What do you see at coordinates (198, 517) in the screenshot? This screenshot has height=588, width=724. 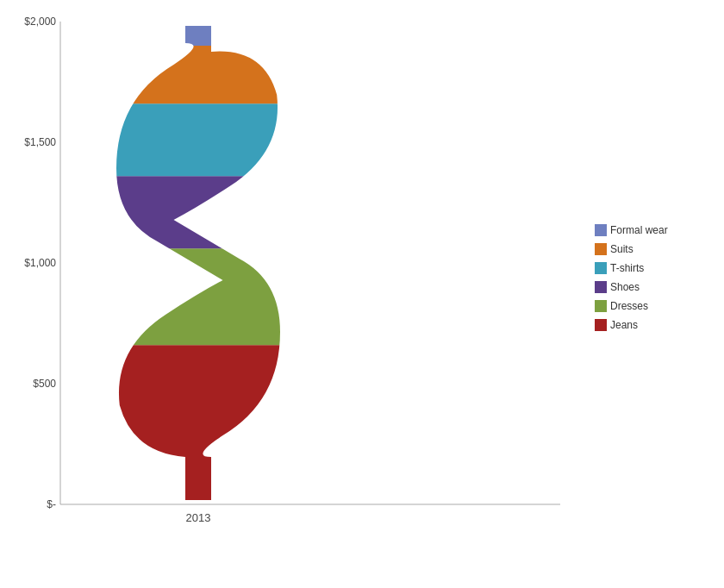 I see `svg-text: 2013` at bounding box center [198, 517].